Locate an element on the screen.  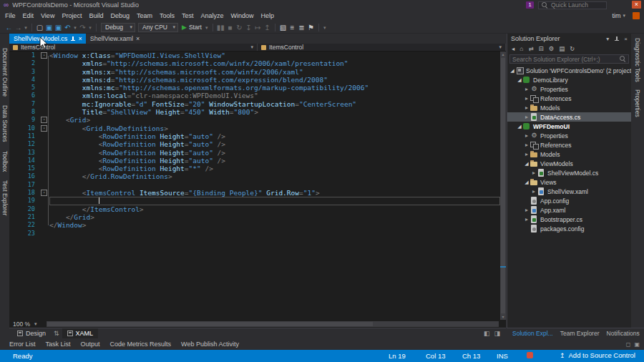
editor-tab-shellview-xaml: ShellView.xaml× is located at coordinates (114, 39).